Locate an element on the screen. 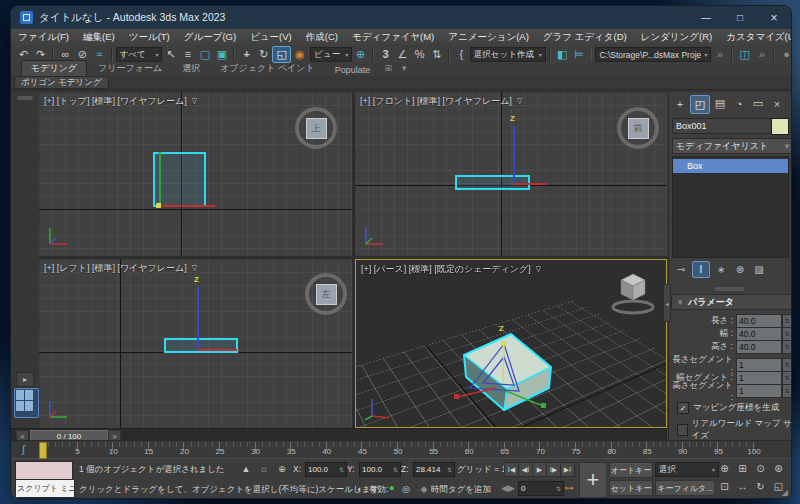  resize-grip: ◢ is located at coordinates (785, 492).